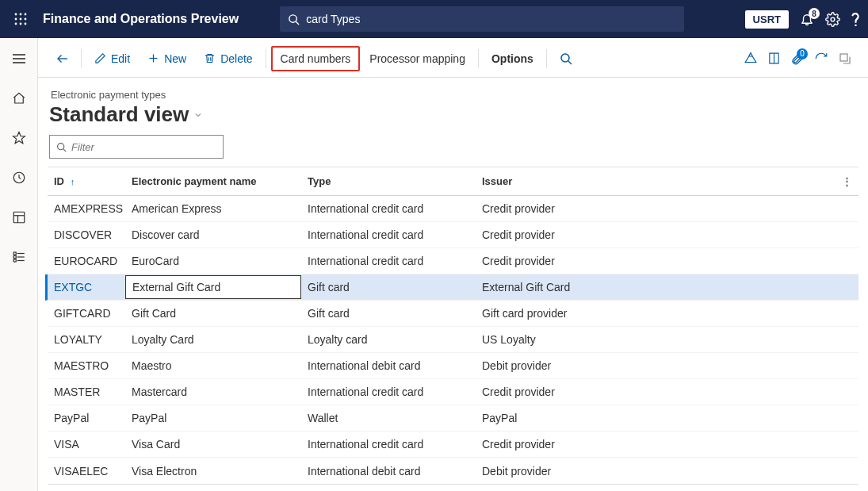 The height and width of the screenshot is (491, 868). What do you see at coordinates (667, 313) in the screenshot?
I see `cell-issuer: Gift card provider` at bounding box center [667, 313].